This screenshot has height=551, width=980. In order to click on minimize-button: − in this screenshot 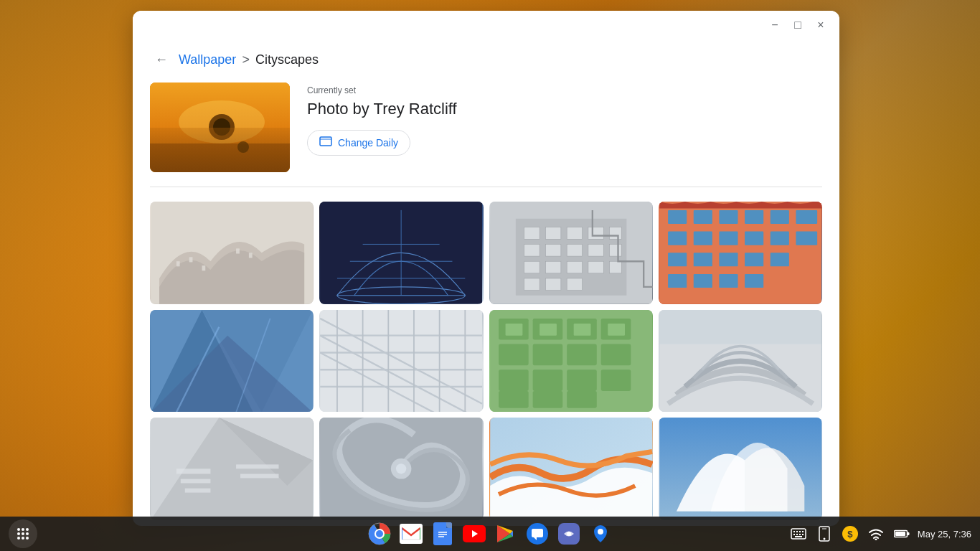, I will do `click(775, 25)`.